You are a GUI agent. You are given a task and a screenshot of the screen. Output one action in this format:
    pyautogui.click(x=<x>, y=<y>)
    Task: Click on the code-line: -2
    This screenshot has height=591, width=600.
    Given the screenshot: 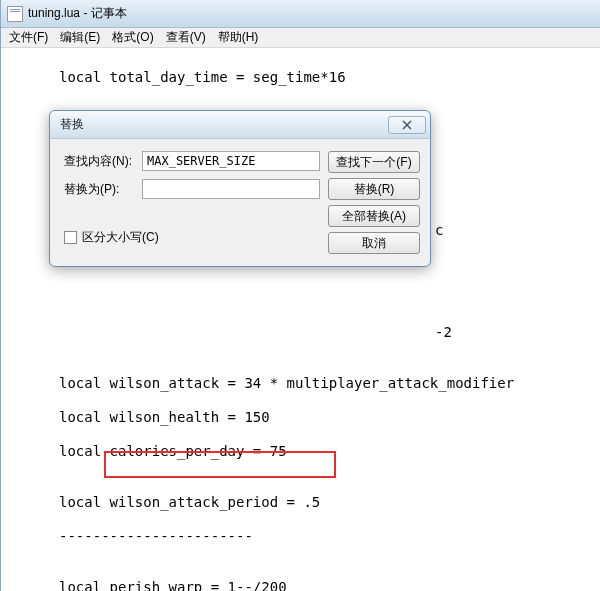 What is the action you would take?
    pyautogui.click(x=300, y=332)
    